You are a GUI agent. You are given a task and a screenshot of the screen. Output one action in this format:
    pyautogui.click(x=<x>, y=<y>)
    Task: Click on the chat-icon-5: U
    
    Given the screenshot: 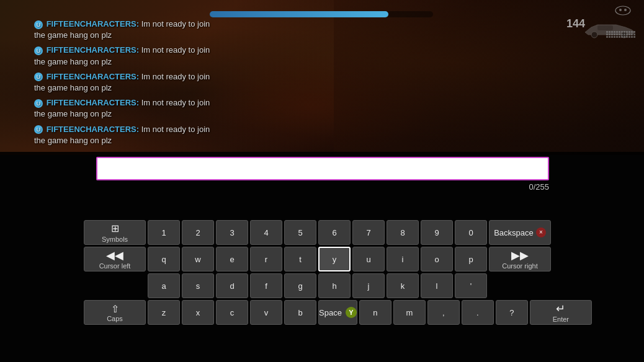 What is the action you would take?
    pyautogui.click(x=38, y=130)
    